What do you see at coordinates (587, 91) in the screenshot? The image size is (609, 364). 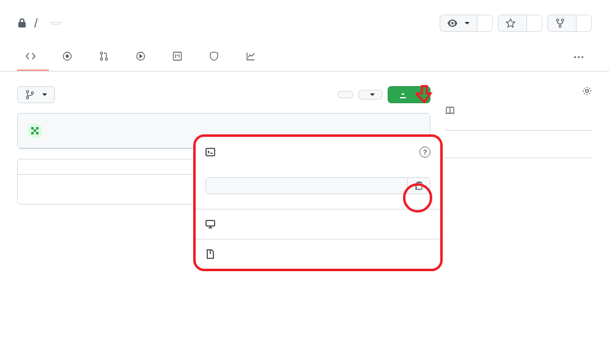 I see `gear-icon` at bounding box center [587, 91].